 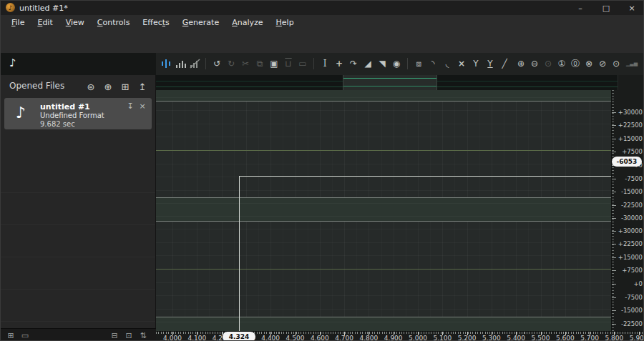 What do you see at coordinates (384, 96) in the screenshot?
I see `clip-band-top` at bounding box center [384, 96].